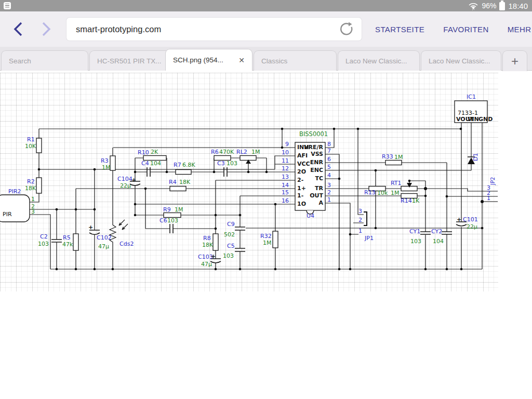  Describe the element at coordinates (515, 61) in the screenshot. I see `new-tab-button: +` at that location.